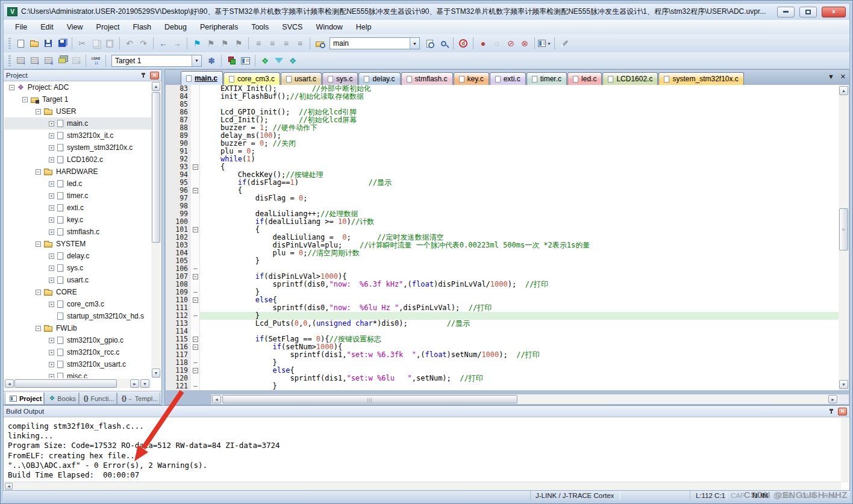 The height and width of the screenshot is (504, 853). I want to click on tree-item-stm32f10x-it-c: +stm32f10x_it.c, so click(78, 135).